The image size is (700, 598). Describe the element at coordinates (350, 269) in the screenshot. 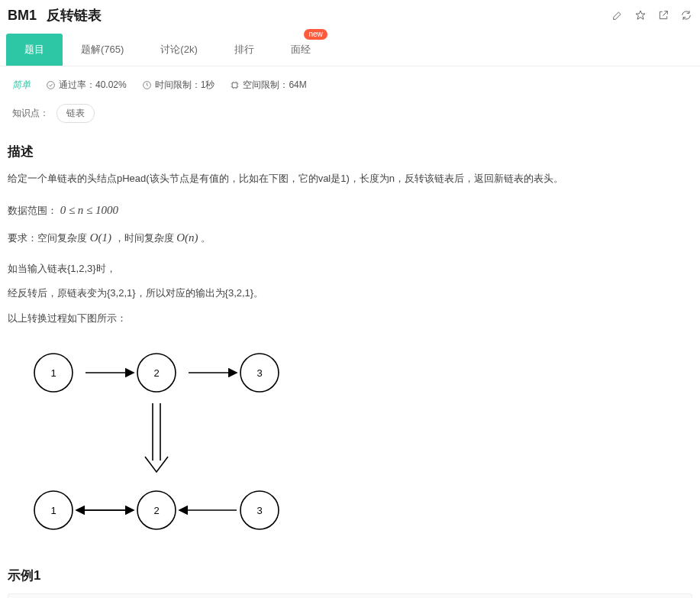

I see `example-intro-a: 如当输入链表{1,2,3}时，` at that location.